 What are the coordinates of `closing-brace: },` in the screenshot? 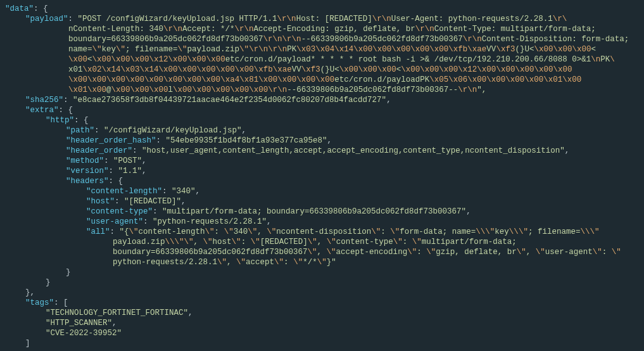 It's located at (30, 293).